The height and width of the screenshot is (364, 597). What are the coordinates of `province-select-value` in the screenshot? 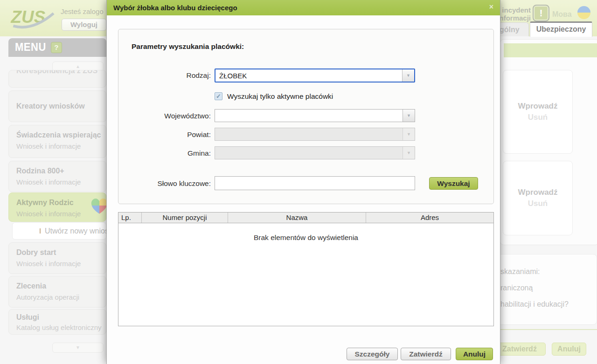 It's located at (309, 116).